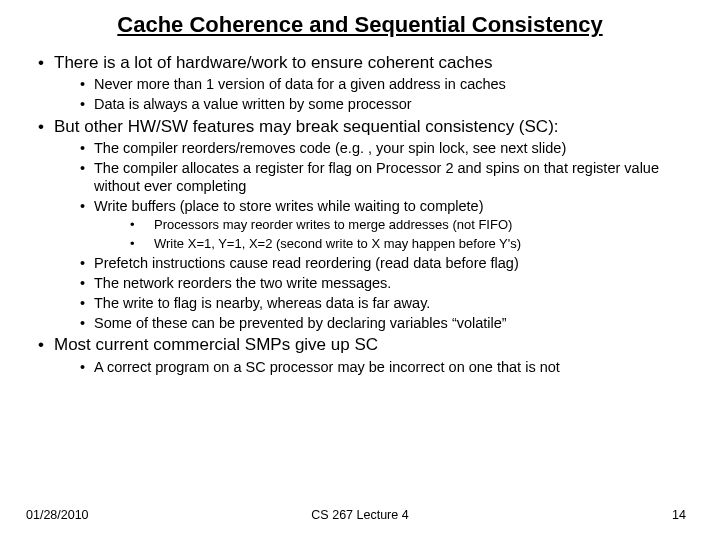  What do you see at coordinates (360, 244) in the screenshot?
I see `bullet-lvl3: • Write X=1, Y=1, X=2 (second write to X…` at bounding box center [360, 244].